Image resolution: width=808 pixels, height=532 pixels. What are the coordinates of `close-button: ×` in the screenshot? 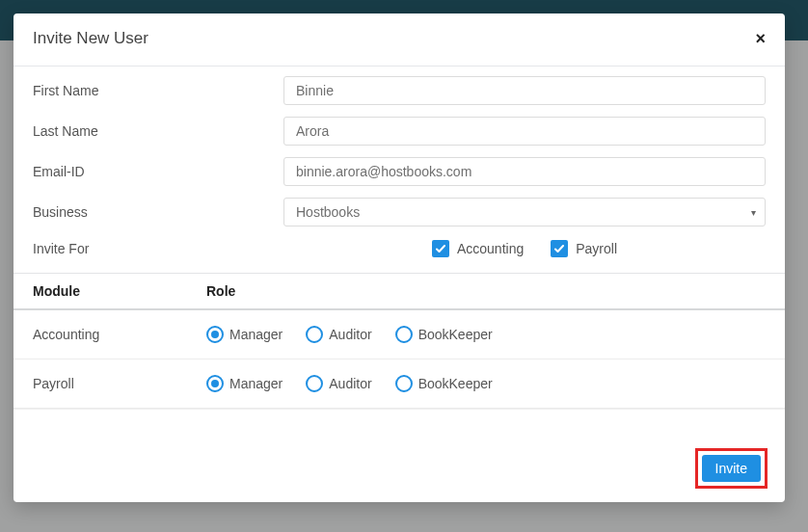 It's located at (760, 39).